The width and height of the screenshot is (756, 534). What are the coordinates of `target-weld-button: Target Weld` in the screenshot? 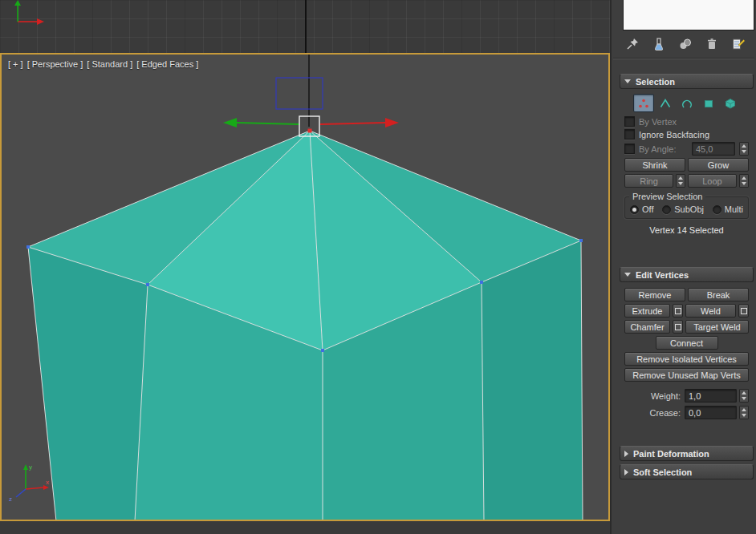 It's located at (717, 327).